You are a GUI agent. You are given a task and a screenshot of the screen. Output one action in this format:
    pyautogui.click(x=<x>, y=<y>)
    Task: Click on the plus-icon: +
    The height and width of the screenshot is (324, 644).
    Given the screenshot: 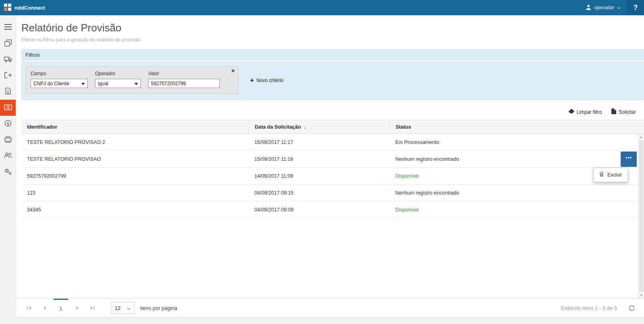 What is the action you would take?
    pyautogui.click(x=252, y=80)
    